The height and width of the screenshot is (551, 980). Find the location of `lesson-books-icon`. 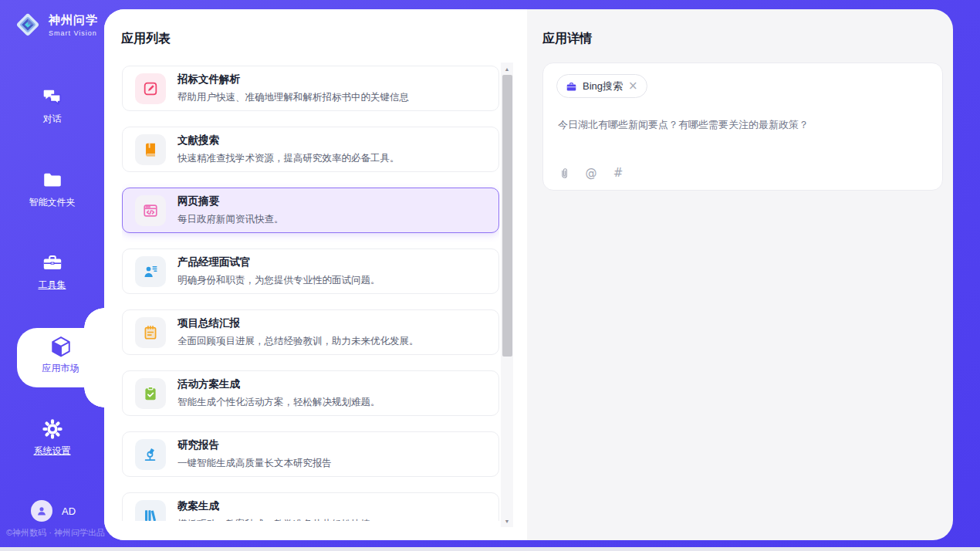

lesson-books-icon is located at coordinates (150, 514).